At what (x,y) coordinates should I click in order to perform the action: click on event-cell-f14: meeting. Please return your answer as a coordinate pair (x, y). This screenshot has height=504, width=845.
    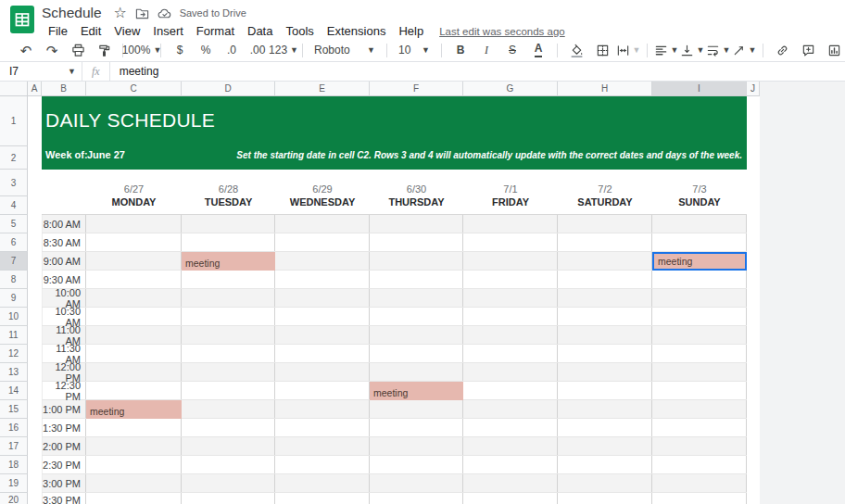
    Looking at the image, I should click on (417, 391).